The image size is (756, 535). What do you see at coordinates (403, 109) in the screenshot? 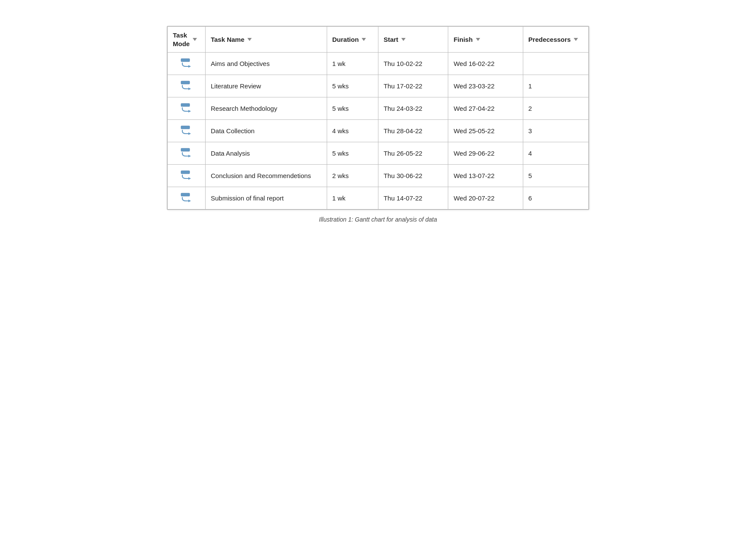
I see `start-value: Thu 24-03-22` at bounding box center [403, 109].